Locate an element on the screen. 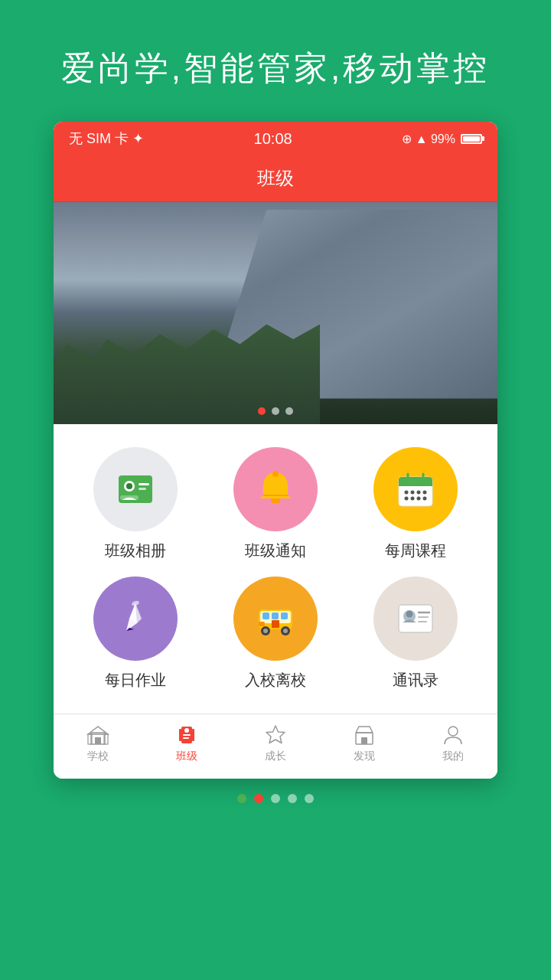 This screenshot has width=551, height=980. album-label: 班级相册 is located at coordinates (135, 551).